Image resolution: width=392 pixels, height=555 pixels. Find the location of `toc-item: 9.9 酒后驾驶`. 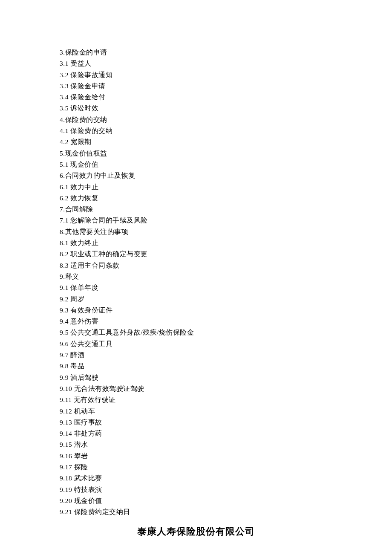

toc-item: 9.9 酒后驾驶 is located at coordinates (226, 378).